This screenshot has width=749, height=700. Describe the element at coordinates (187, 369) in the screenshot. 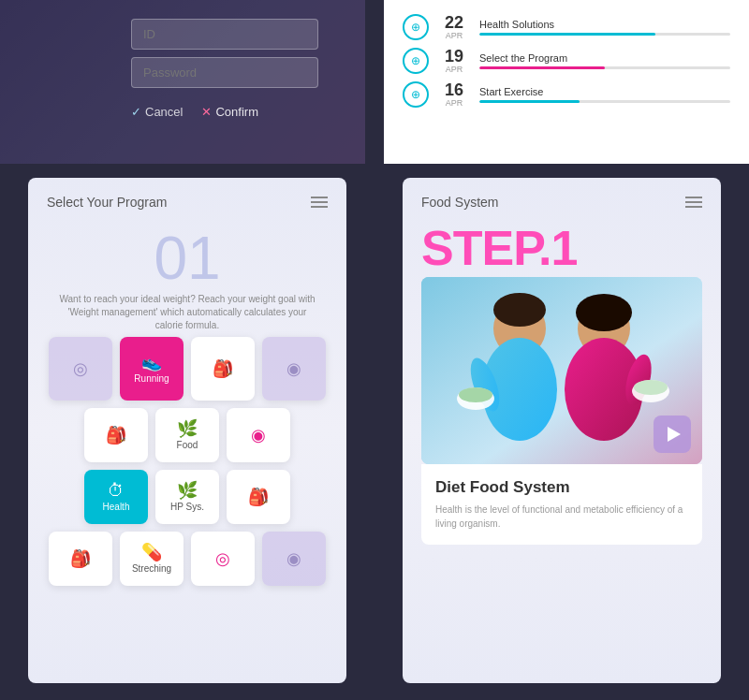

I see `grid-row-1: ◎ 👟 Running 🎒 ◉` at that location.